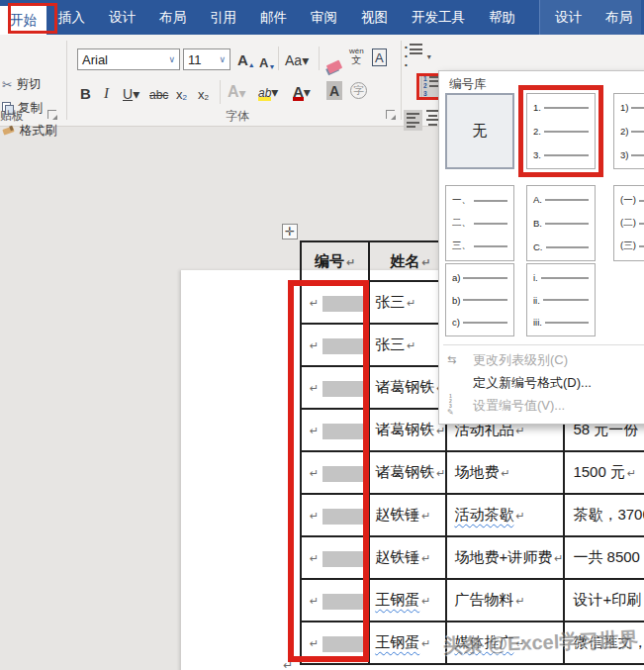 This screenshot has width=644, height=670. What do you see at coordinates (328, 471) in the screenshot?
I see `annotation-red-box-number-column` at bounding box center [328, 471].